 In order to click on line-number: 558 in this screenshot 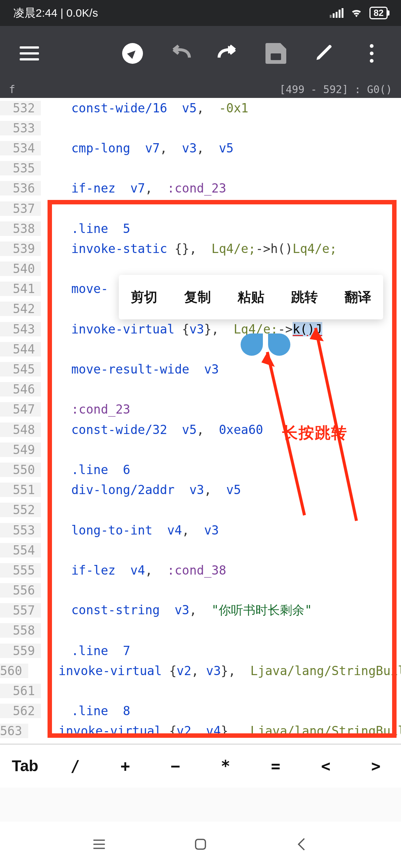, I will do `click(20, 631)`.